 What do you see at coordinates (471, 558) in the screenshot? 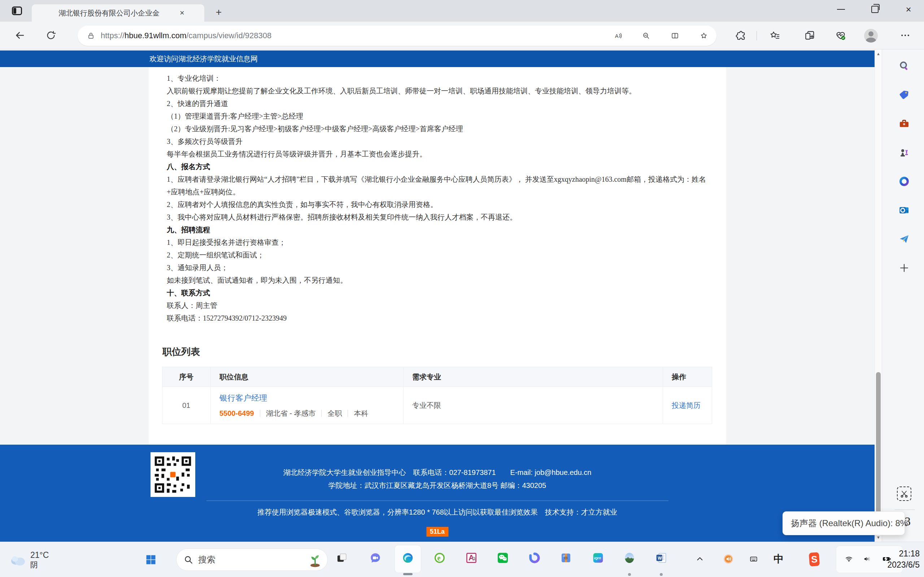
I see `access-app-button: A` at bounding box center [471, 558].